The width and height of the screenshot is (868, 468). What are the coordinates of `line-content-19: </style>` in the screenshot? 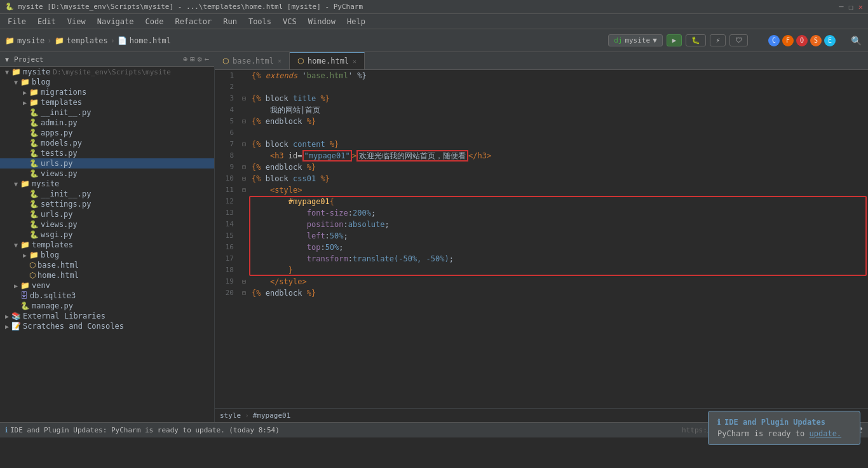 It's located at (559, 282).